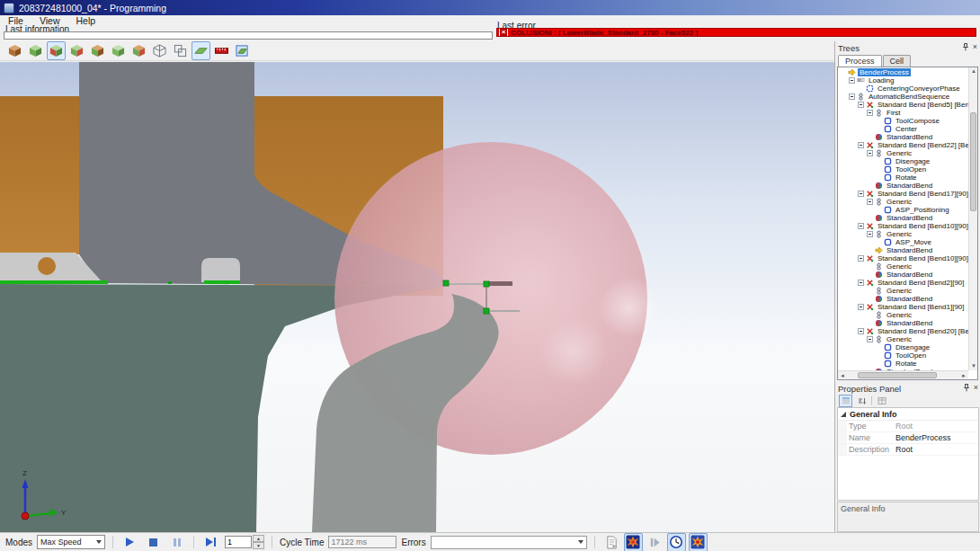 The height and width of the screenshot is (551, 980). Describe the element at coordinates (903, 243) in the screenshot. I see `tree-item: ASP_Move` at that location.